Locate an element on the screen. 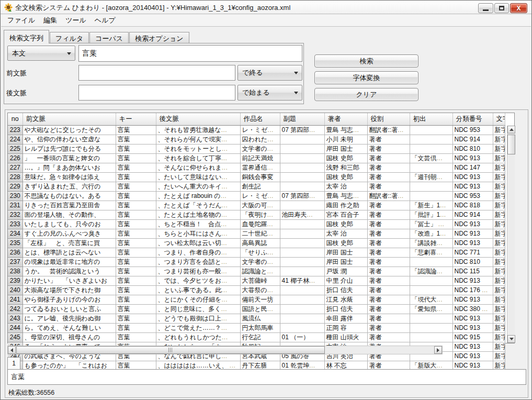 The width and height of the screenshot is (532, 400). column-header-0: no is located at coordinates (15, 119).